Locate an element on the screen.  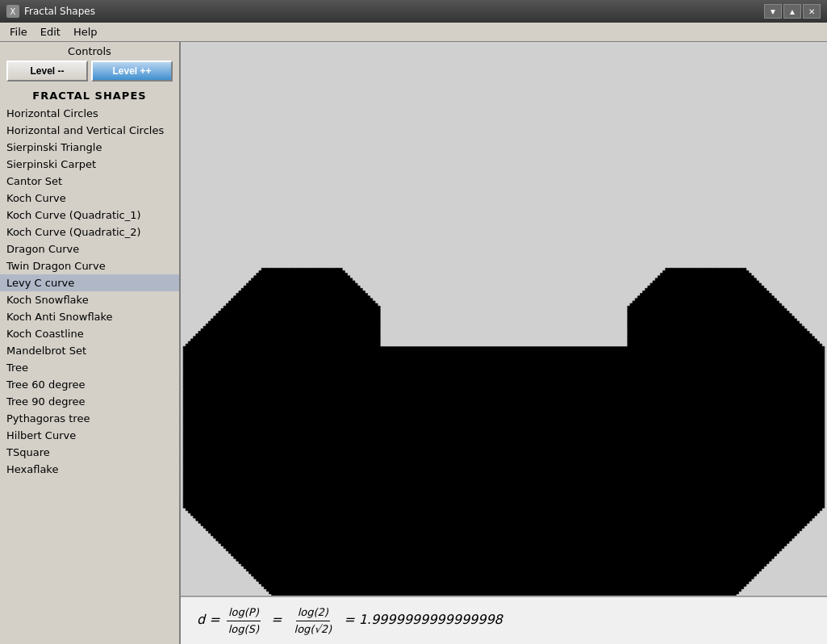
formula-eq-1: = is located at coordinates (276, 620).